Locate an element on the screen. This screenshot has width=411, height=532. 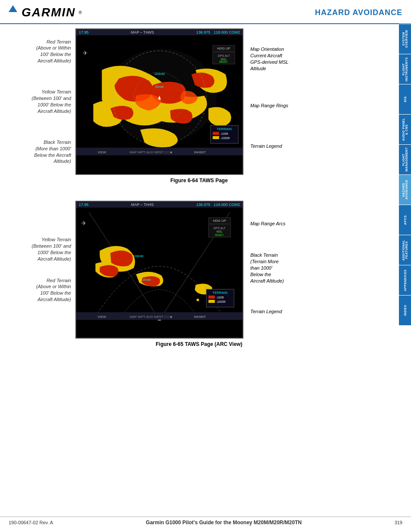
label-red-terrain-2: Red Terrain(Above or Within100' Below th… is located at coordinates (40, 290).